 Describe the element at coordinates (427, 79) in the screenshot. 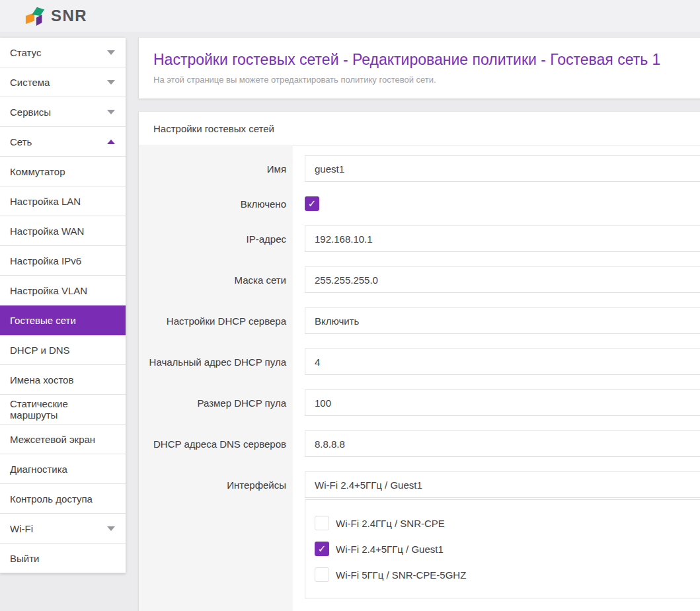

I see `page-subtitle: На этой странице вы можете отредактирова…` at that location.